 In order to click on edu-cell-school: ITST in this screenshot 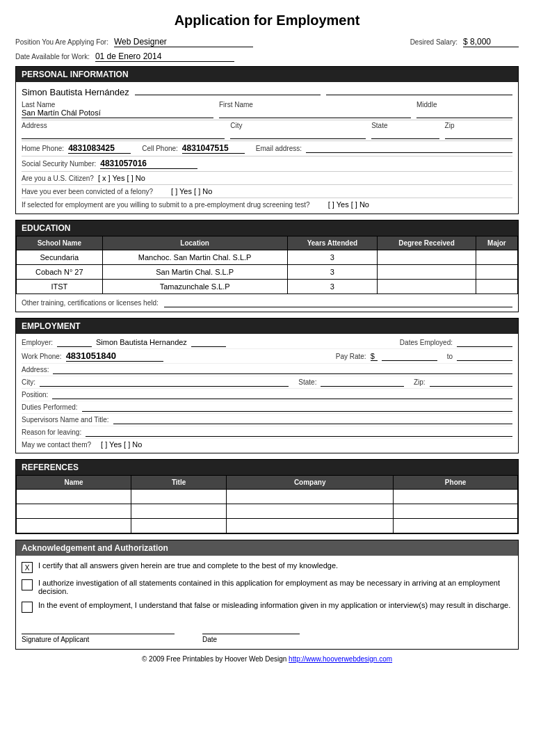, I will do `click(60, 287)`.